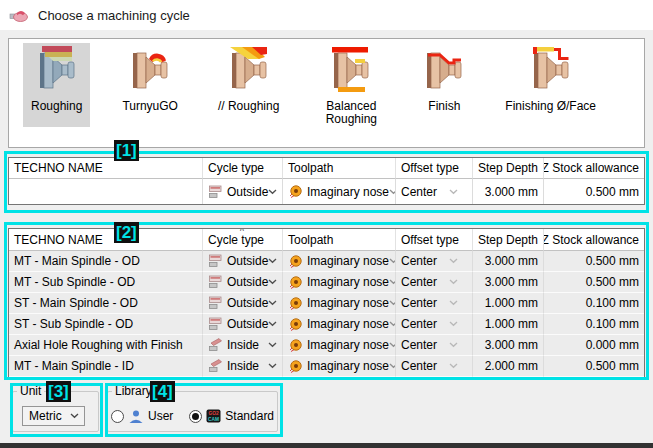 The image size is (653, 448). I want to click on user-icon, so click(136, 416).